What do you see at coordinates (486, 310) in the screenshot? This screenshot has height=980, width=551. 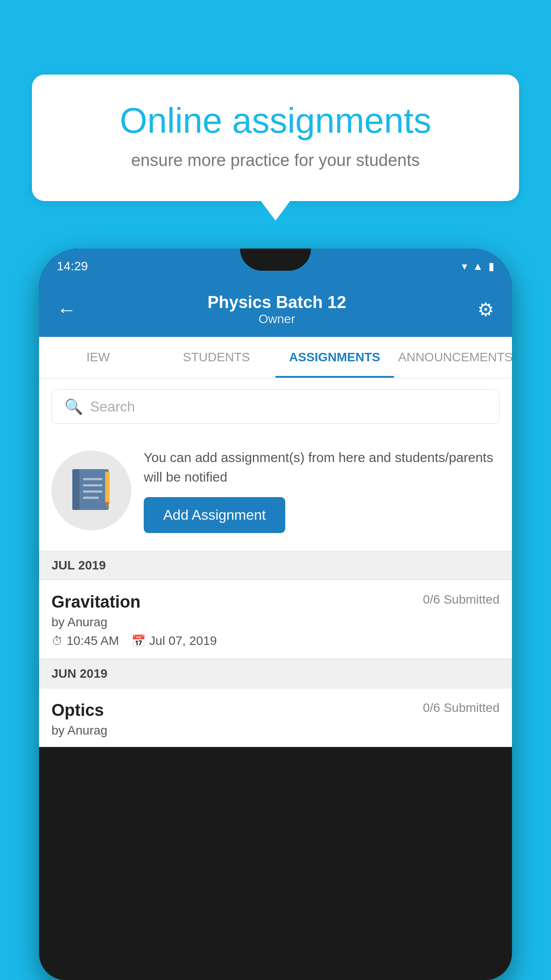 I see `settings-icon: ⚙` at bounding box center [486, 310].